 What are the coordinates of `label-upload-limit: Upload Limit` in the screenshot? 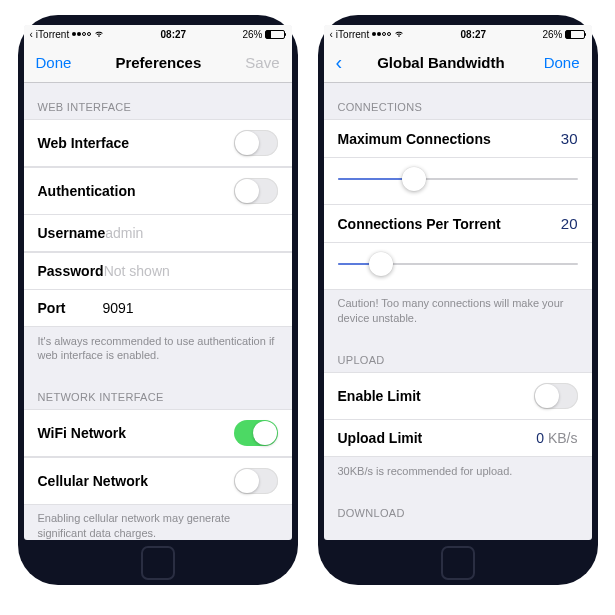 It's located at (380, 438).